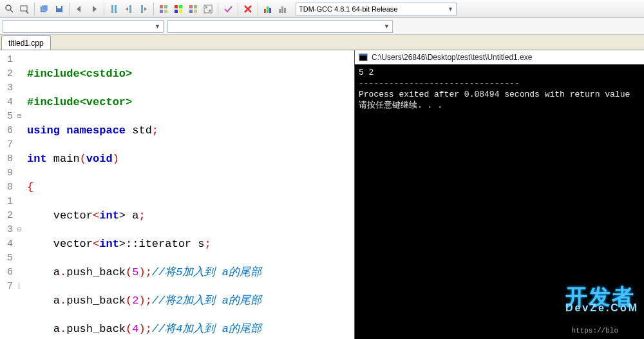  I want to click on console-titlebar: C:\Users\26846\Desktop\test\test\Untitle…, so click(500, 57).